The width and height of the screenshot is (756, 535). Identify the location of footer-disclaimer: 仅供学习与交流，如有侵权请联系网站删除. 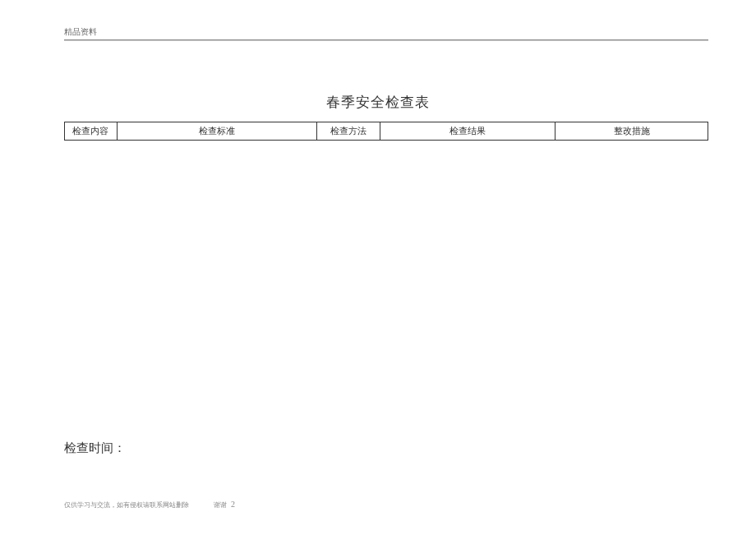
(127, 505).